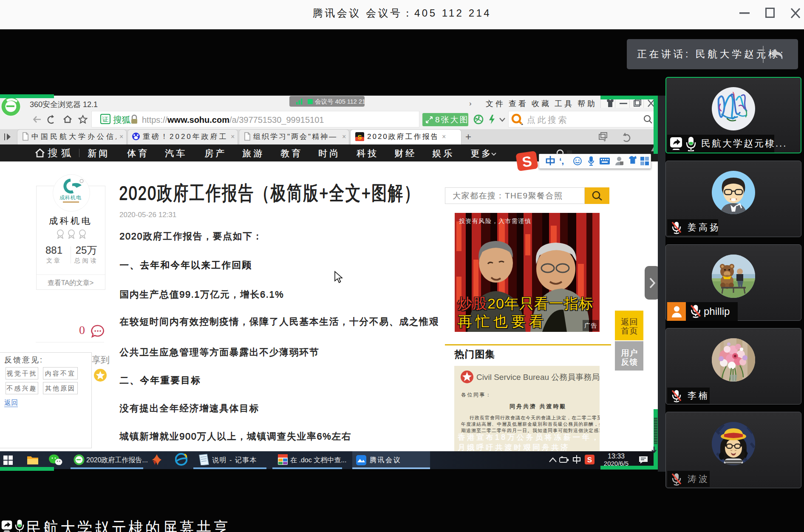  Describe the element at coordinates (529, 437) in the screenshot. I see `svg-text: 香港宣布18万公务员将冻薪一年，林郑` at that location.